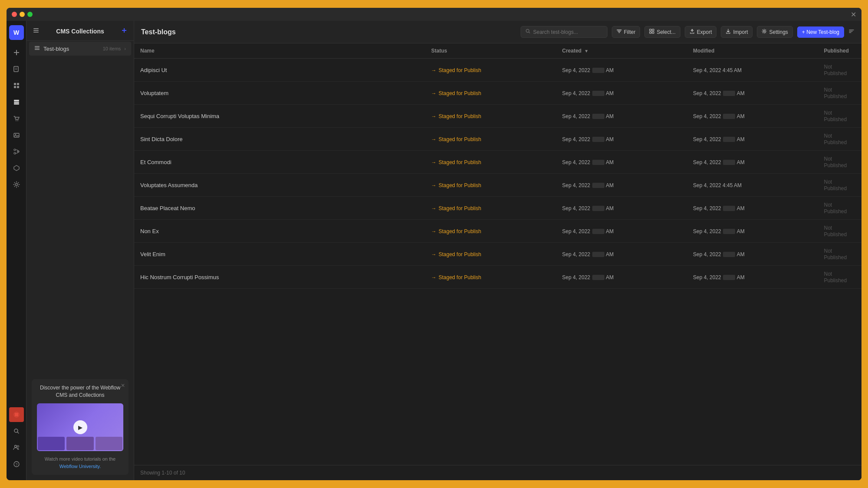 Image resolution: width=868 pixels, height=488 pixels. I want to click on close-button: ✕, so click(854, 15).